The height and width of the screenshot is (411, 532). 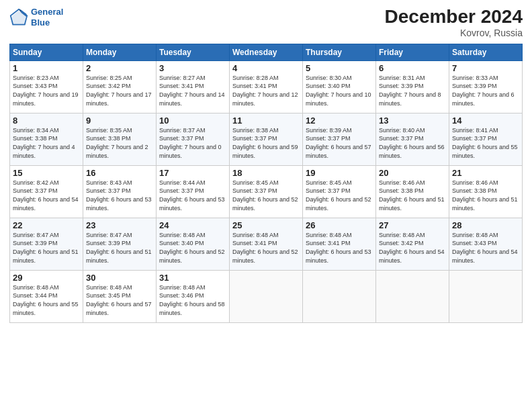 I want to click on day-number: 18, so click(x=266, y=173).